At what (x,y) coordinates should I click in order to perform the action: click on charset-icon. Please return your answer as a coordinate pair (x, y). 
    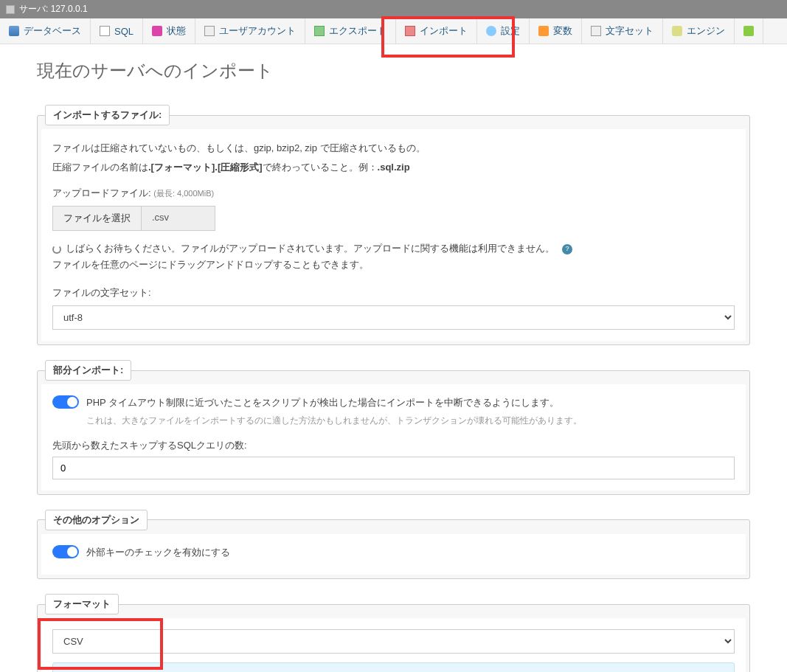
    Looking at the image, I should click on (596, 31).